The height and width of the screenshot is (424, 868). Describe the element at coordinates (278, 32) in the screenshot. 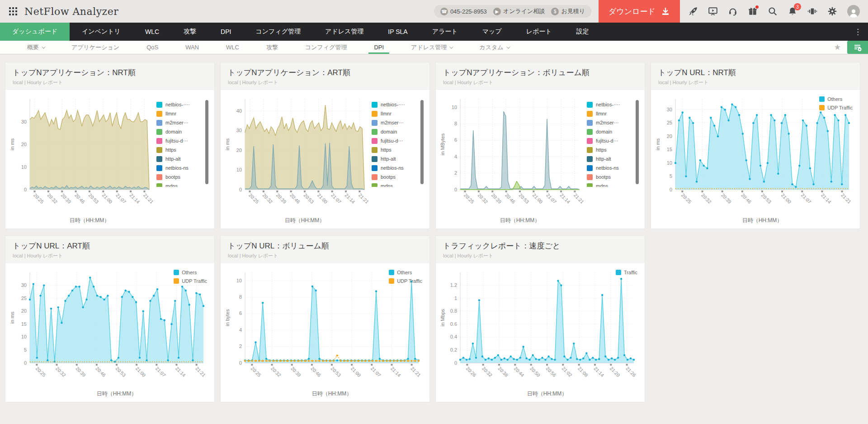

I see `main-nav-item-5: コンフィグ管理` at that location.